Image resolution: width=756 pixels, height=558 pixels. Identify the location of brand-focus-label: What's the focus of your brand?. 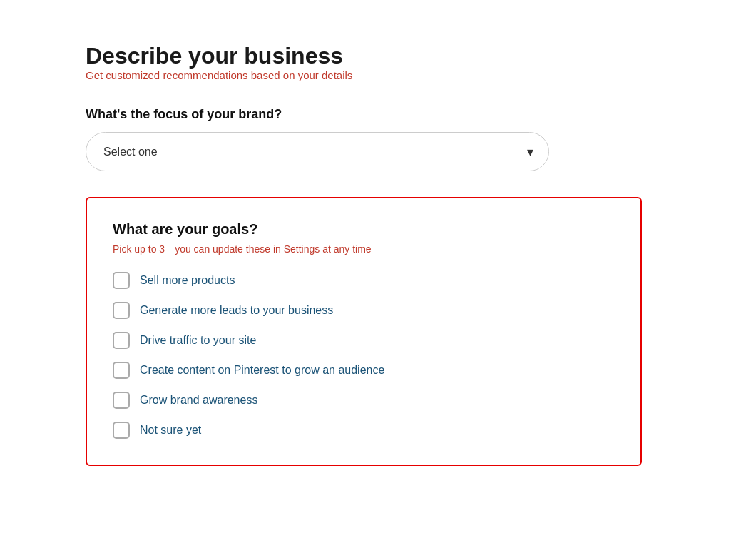
(378, 114).